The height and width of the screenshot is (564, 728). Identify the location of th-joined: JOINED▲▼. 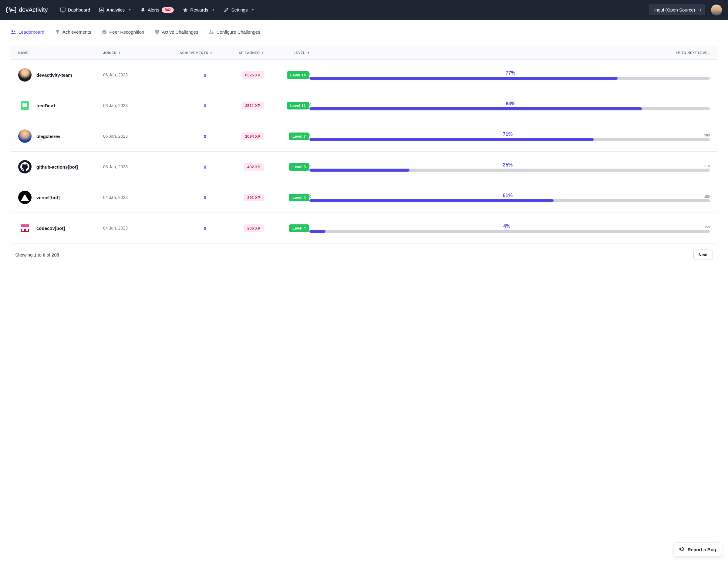
(127, 53).